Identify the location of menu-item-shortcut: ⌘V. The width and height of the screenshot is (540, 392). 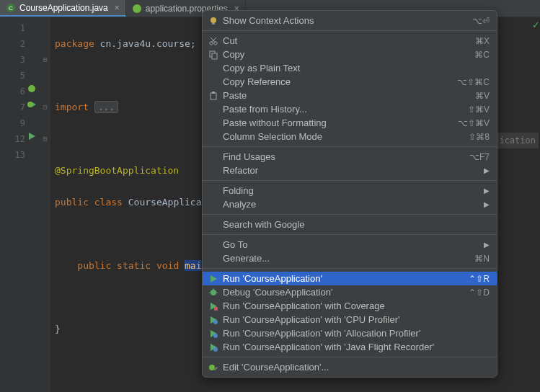
(482, 96).